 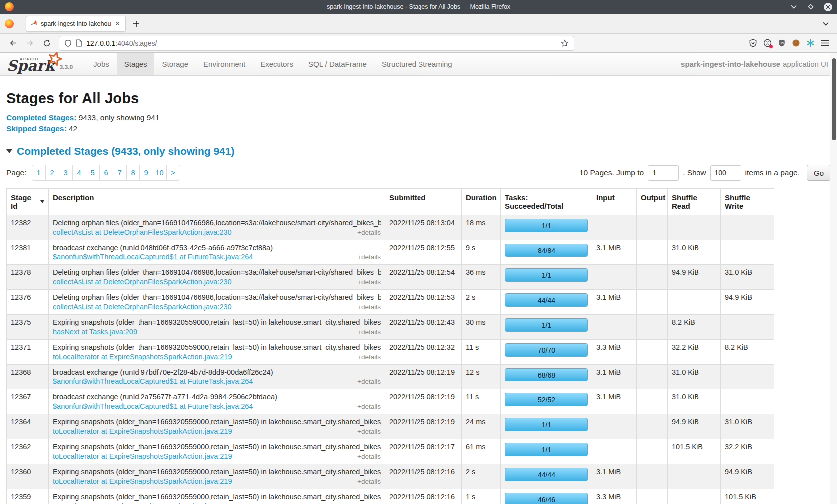 I want to click on go-button: Go, so click(x=819, y=173).